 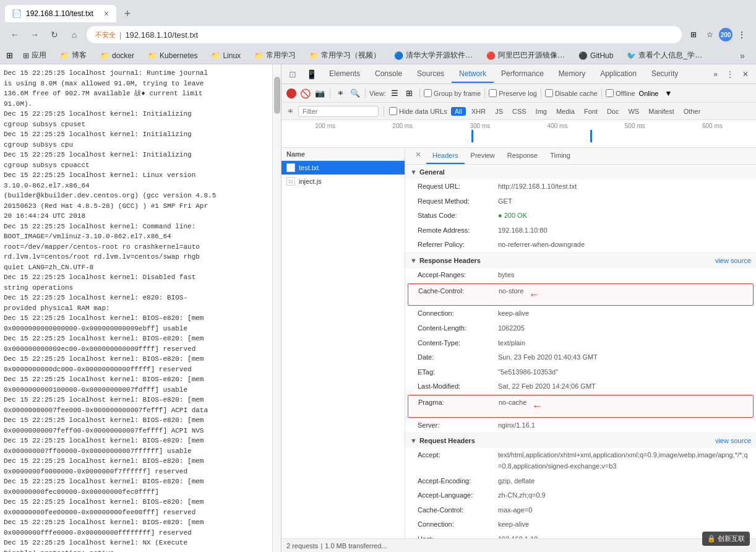 I want to click on scroll-bar, so click(x=277, y=308).